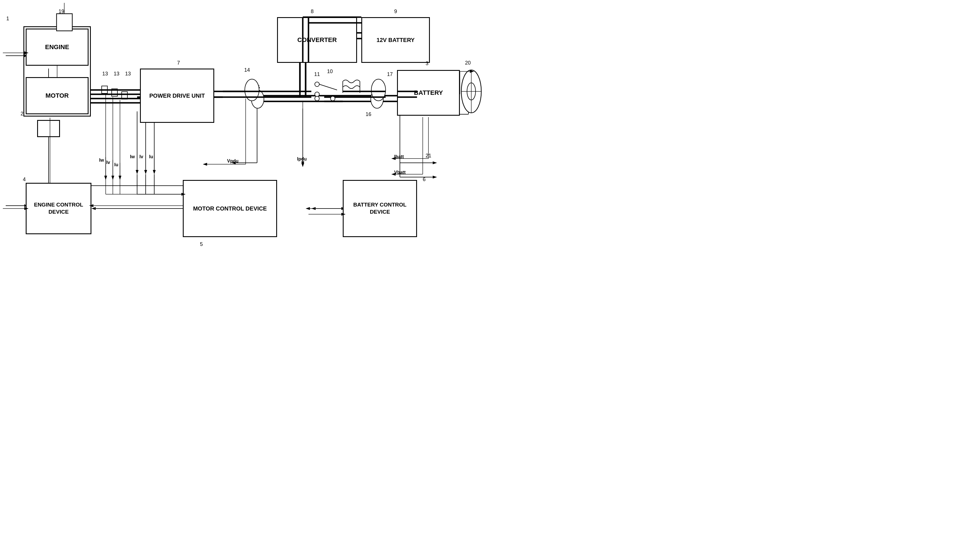 The image size is (980, 543). What do you see at coordinates (428, 156) in the screenshot?
I see `ref-21: 21` at bounding box center [428, 156].